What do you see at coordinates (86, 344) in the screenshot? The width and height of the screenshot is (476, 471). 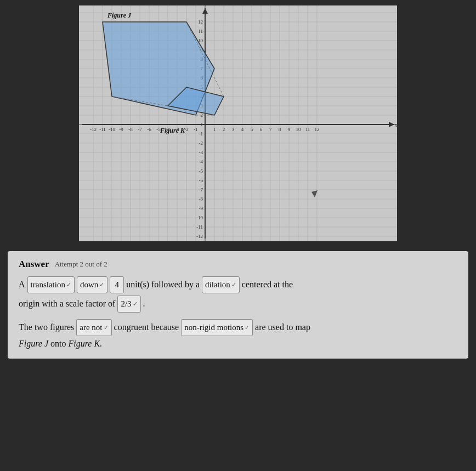 I see `figure-k-text: Figure K.` at bounding box center [86, 344].